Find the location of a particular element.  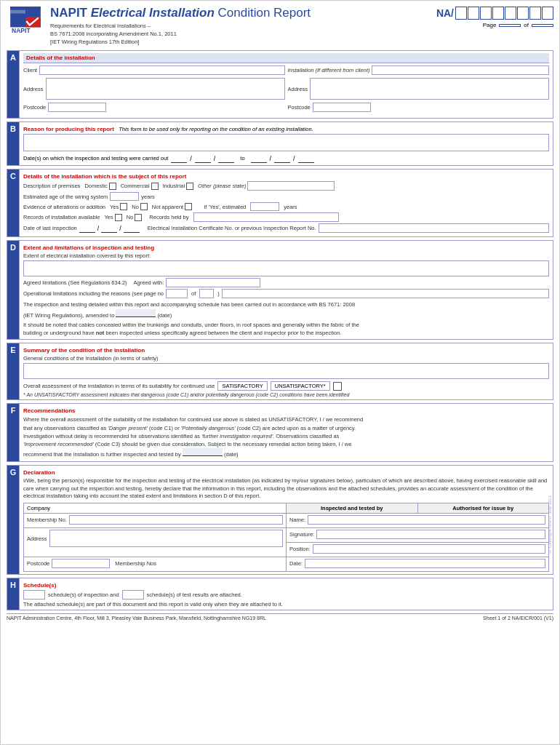

address-input is located at coordinates (166, 89).